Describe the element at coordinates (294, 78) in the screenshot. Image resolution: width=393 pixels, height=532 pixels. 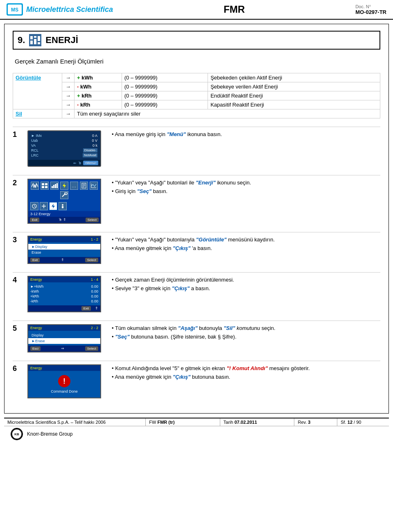
I see `goruntule-desc-1: Şebekeden çekilen Aktif Enerji` at that location.